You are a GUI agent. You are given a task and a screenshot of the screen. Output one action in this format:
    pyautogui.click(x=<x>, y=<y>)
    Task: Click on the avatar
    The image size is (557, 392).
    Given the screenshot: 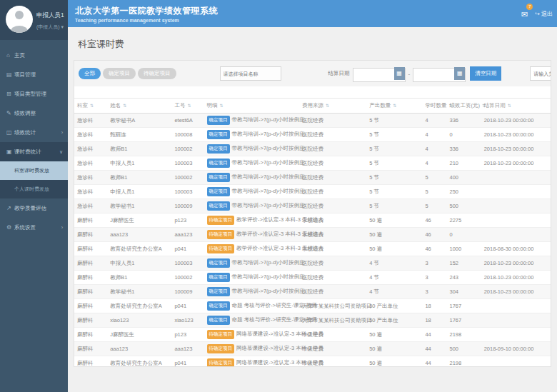 What is the action you would take?
    pyautogui.click(x=19, y=19)
    